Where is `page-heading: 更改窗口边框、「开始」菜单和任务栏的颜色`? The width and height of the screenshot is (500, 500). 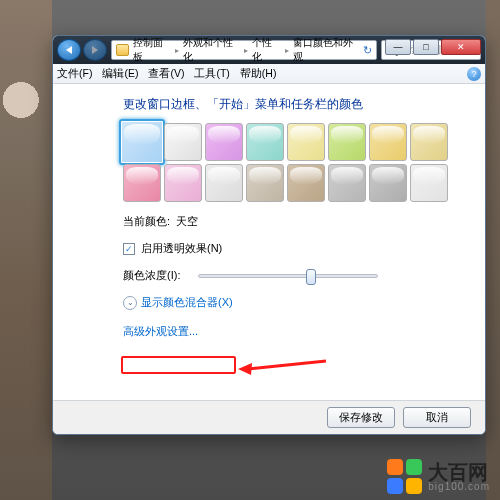 page-heading: 更改窗口边框、「开始」菜单和任务栏的颜色 is located at coordinates (293, 104).